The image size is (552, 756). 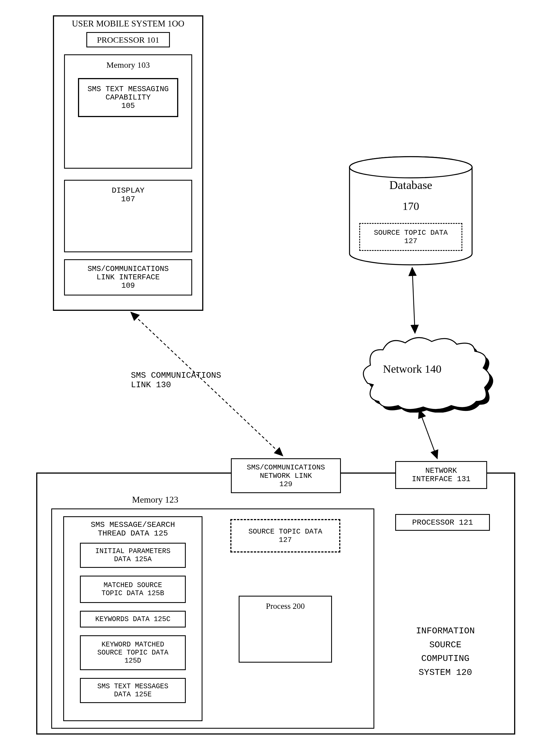 I want to click on keywords-data: KEYWORDS DATA 125C, so click(x=133, y=619).